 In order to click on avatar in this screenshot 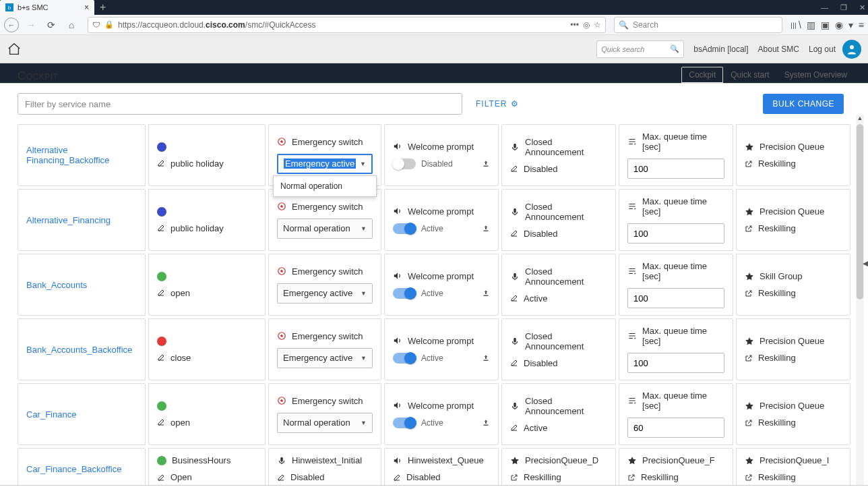, I will do `click(852, 49)`.